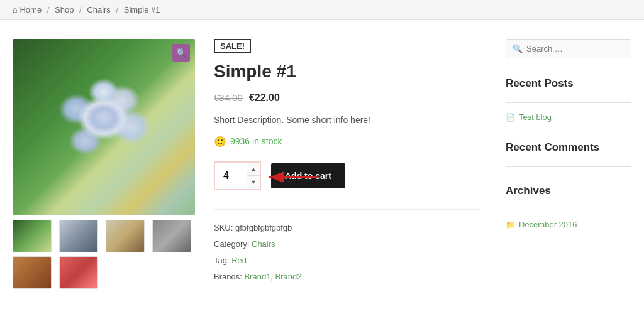 Image resolution: width=644 pixels, height=331 pixels. Describe the element at coordinates (535, 117) in the screenshot. I see `test-blog-label: Test blog` at that location.